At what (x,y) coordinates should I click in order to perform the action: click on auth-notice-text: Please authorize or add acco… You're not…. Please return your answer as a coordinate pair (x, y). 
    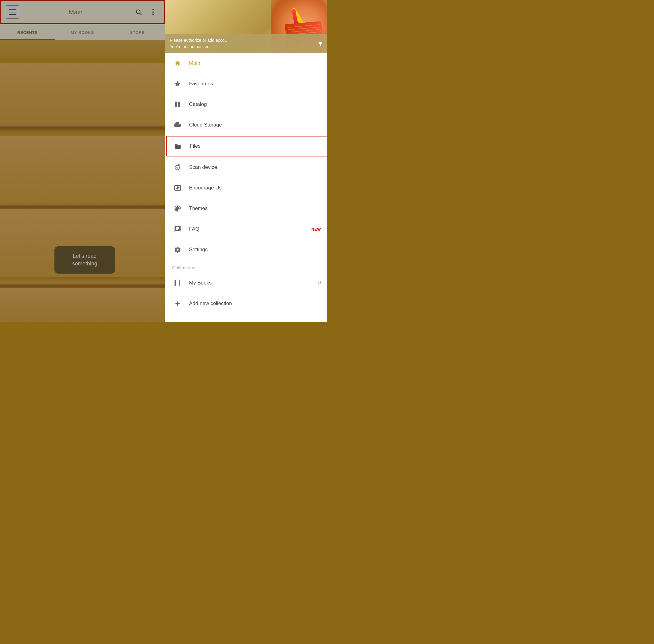
    Looking at the image, I should click on (199, 44).